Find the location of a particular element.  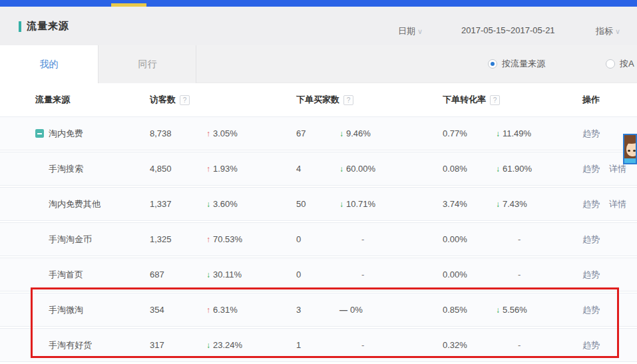

radio-by-traffic-source: 按流量来源 is located at coordinates (517, 64).